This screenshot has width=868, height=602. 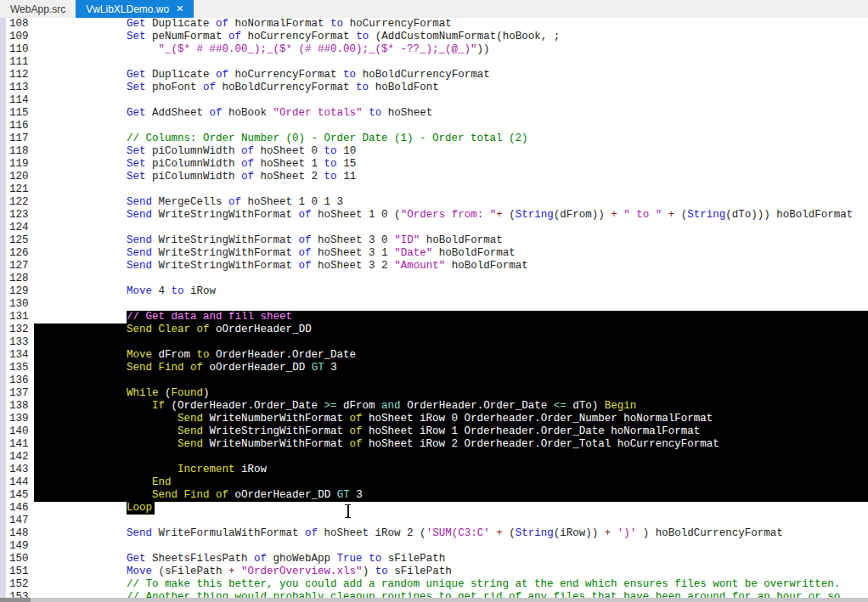 I want to click on code-line: 110 "_($* # ##0.00_);_($* (# ##0.00);_($…, so click(x=434, y=49).